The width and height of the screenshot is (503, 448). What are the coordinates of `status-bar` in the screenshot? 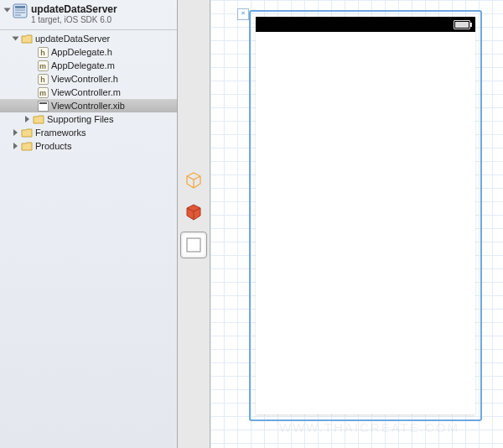 It's located at (366, 24).